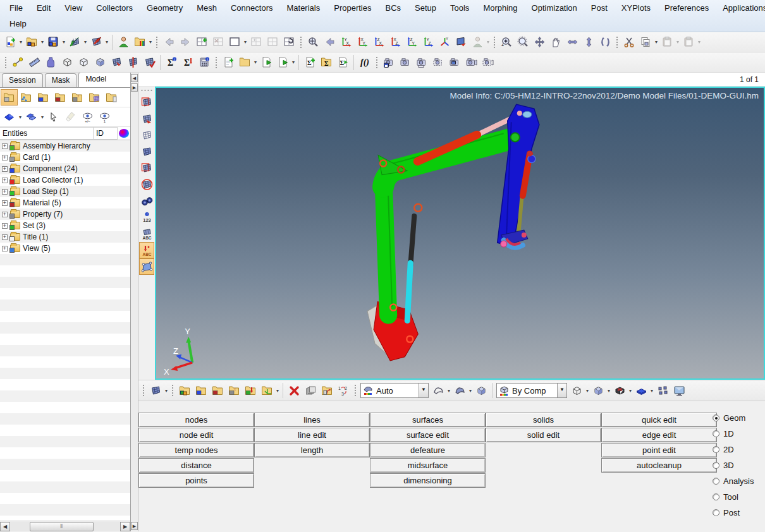  What do you see at coordinates (427, 435) in the screenshot?
I see `surface-edit-button: surface edit` at bounding box center [427, 435].